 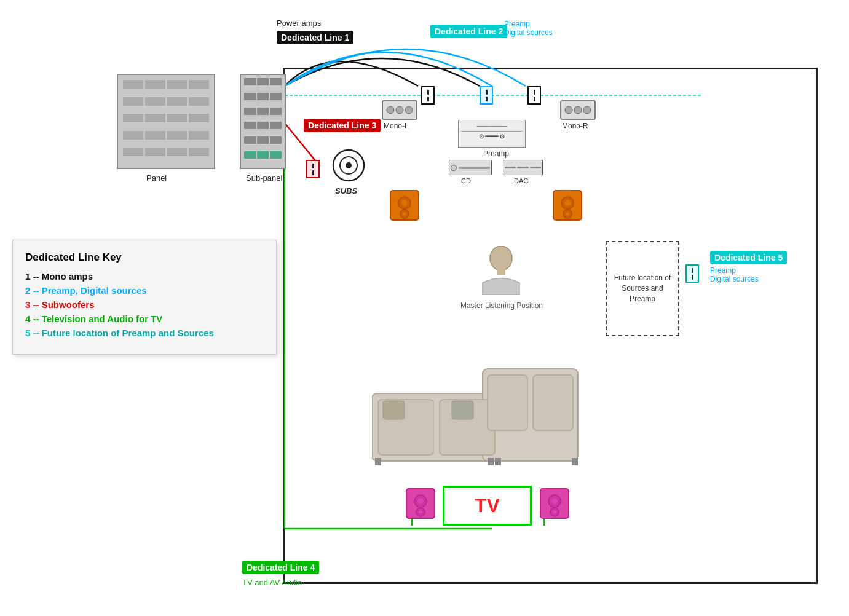 I want to click on dedicated-line-3-label: Dedicated Line 3, so click(x=342, y=125).